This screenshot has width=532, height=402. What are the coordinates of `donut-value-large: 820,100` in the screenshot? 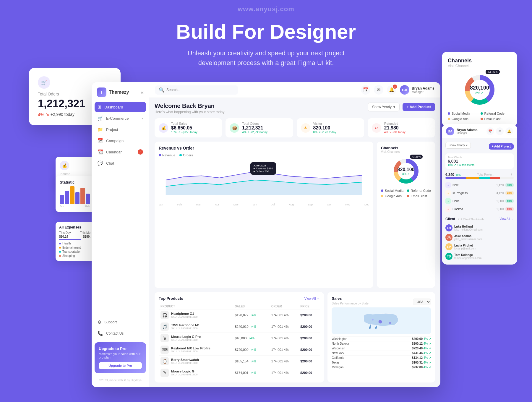 It's located at (479, 88).